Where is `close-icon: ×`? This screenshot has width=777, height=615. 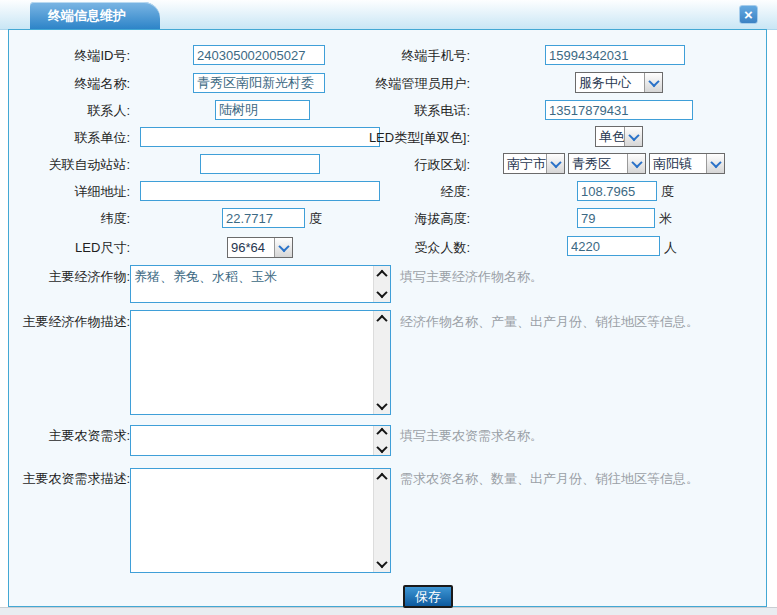 close-icon: × is located at coordinates (748, 14).